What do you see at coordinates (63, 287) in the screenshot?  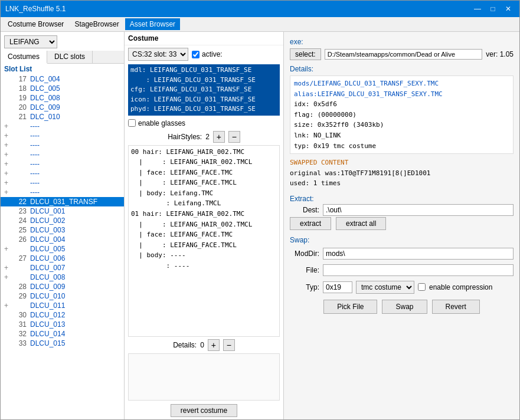 I see `slot-item: 28DLCU_009` at bounding box center [63, 287].